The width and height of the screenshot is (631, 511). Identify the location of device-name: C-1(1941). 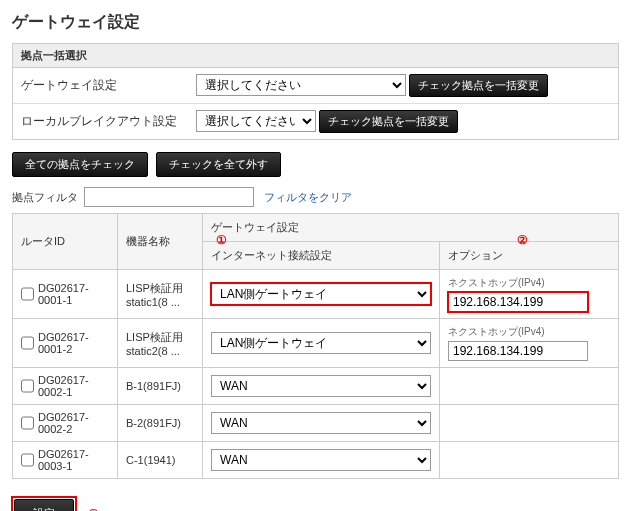
(160, 460).